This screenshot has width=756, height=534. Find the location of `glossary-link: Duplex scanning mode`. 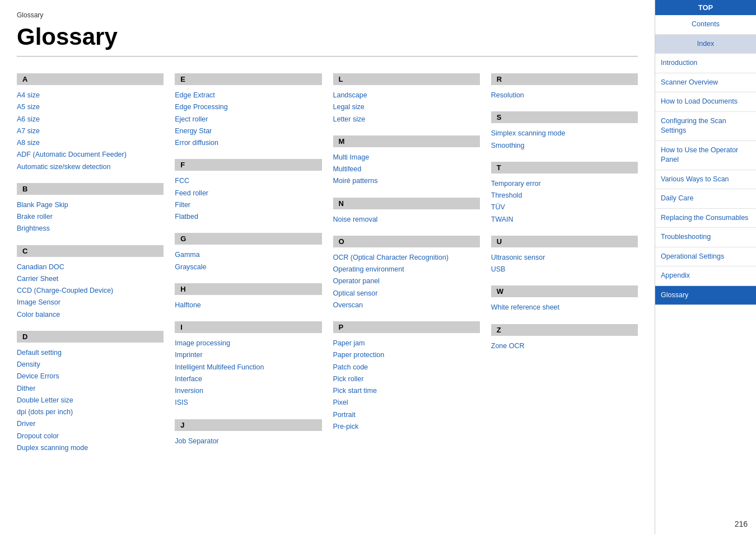

glossary-link: Duplex scanning mode is located at coordinates (90, 448).